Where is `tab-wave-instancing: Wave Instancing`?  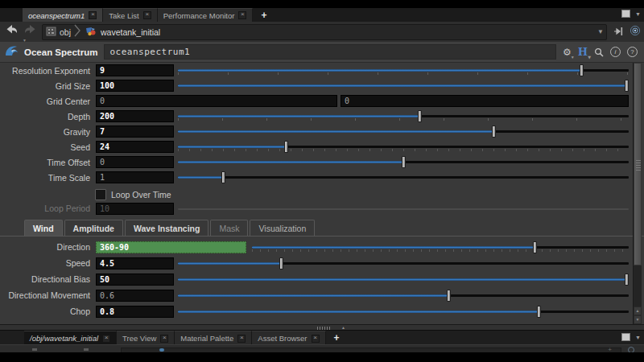
tab-wave-instancing: Wave Instancing is located at coordinates (167, 228).